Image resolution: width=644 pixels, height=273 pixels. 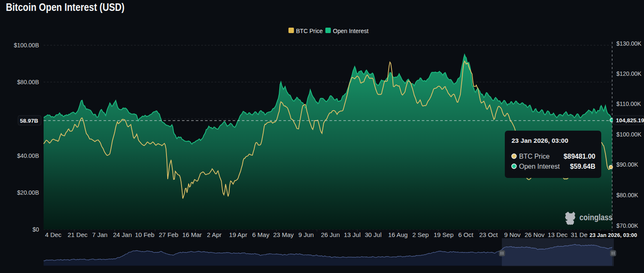 I want to click on svg-text: 10 Feb, so click(x=145, y=234).